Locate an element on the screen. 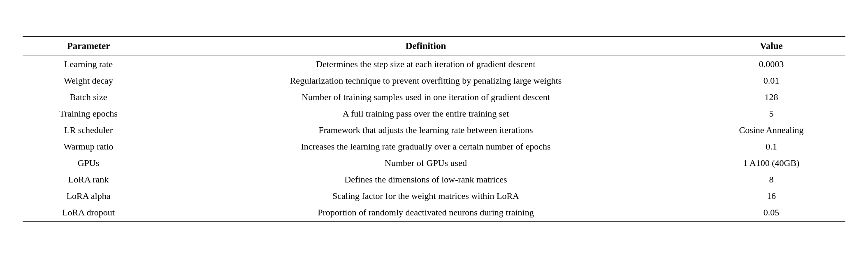  cell-parameter: Warmup ratio is located at coordinates (88, 147).